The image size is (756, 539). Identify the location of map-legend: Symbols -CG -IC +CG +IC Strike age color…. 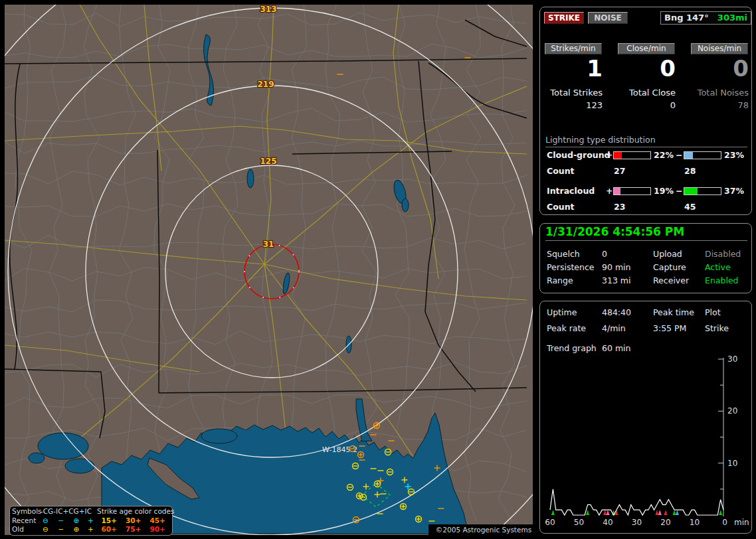
(91, 520).